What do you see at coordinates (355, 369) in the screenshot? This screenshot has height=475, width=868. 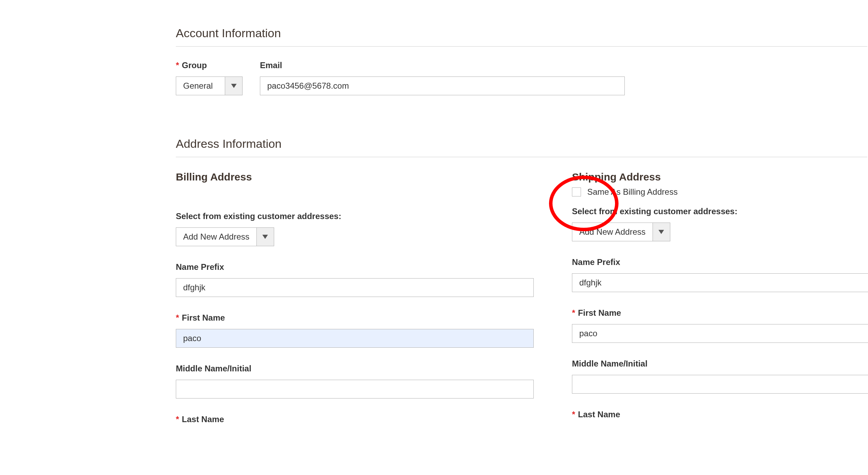 I see `billing-middle-name-label: Middle Name/Initial` at bounding box center [355, 369].